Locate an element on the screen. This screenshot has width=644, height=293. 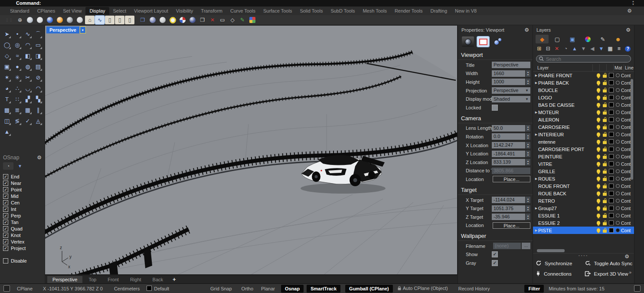
layer-row-roue-front: ROUE FRONTCont is located at coordinates (584, 186).